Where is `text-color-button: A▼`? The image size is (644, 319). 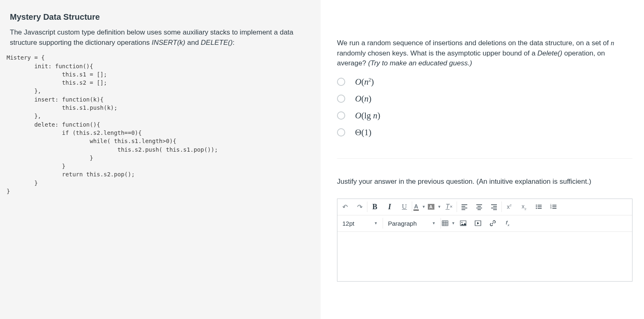
text-color-button: A▼ is located at coordinates (420, 207).